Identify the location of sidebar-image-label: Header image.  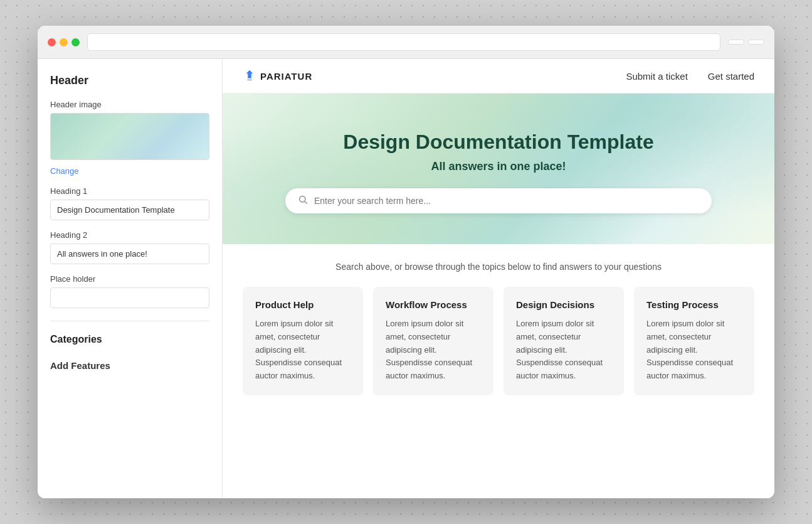
(130, 104).